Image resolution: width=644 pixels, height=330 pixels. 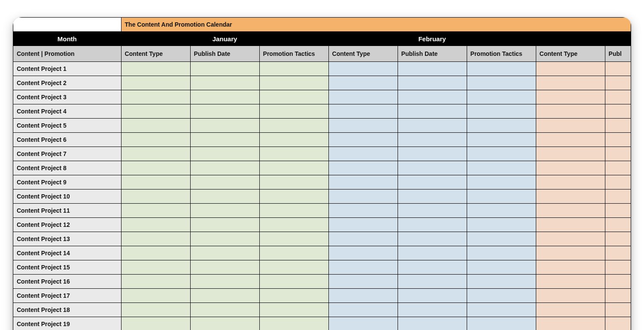 I want to click on row-label: Content Project 14, so click(x=67, y=254).